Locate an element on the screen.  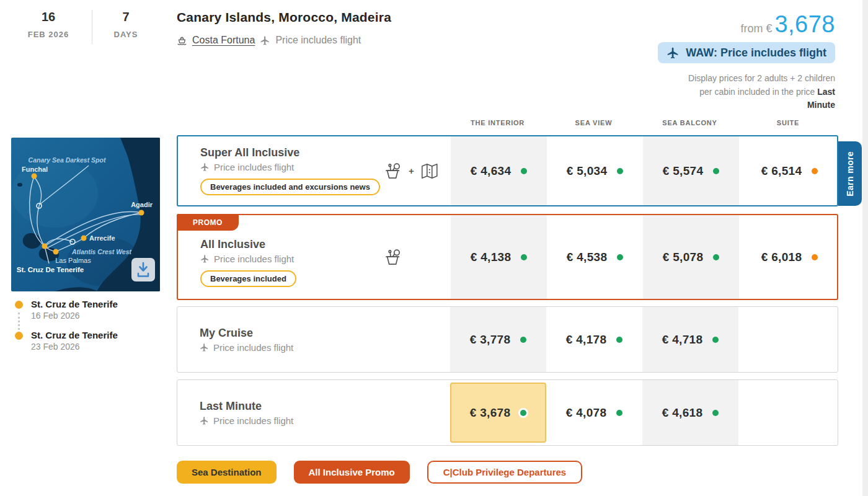
rate-feature-icons: + is located at coordinates (410, 171).